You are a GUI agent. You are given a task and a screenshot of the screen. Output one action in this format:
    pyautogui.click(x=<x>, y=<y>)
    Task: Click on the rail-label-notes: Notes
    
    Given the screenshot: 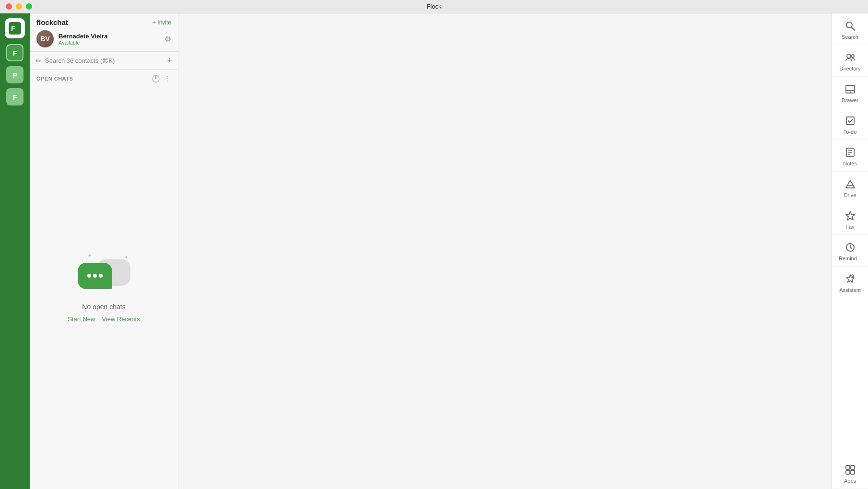 What is the action you would take?
    pyautogui.click(x=850, y=163)
    